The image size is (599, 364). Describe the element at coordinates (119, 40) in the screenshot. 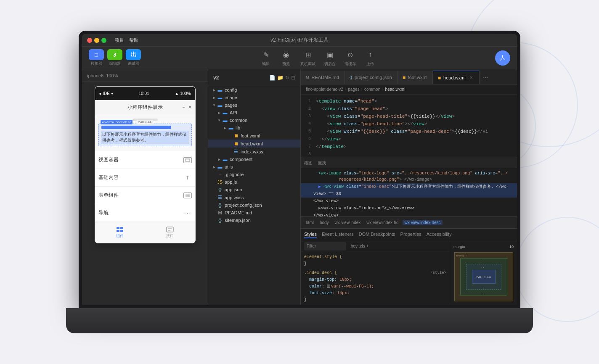

I see `menu-project: 项目` at that location.